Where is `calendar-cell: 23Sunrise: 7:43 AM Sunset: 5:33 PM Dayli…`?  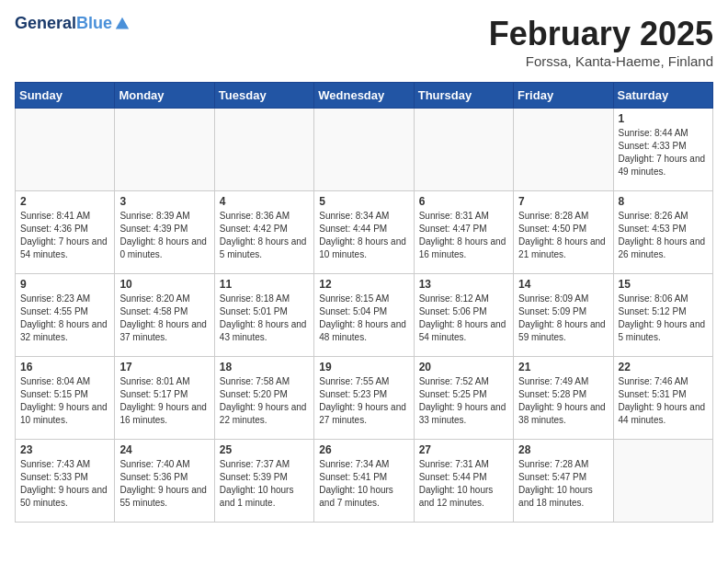
calendar-cell: 23Sunrise: 7:43 AM Sunset: 5:33 PM Dayli… is located at coordinates (65, 481).